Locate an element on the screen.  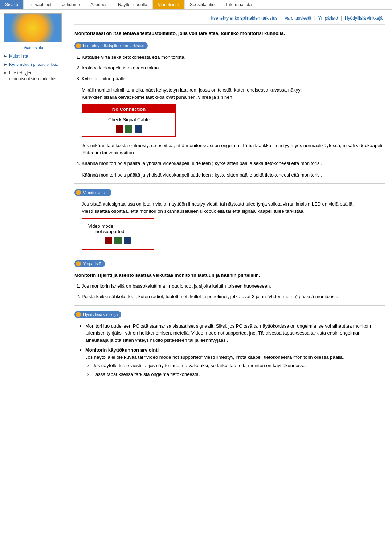
sidebar-thumbnail is located at coordinates (33, 28).